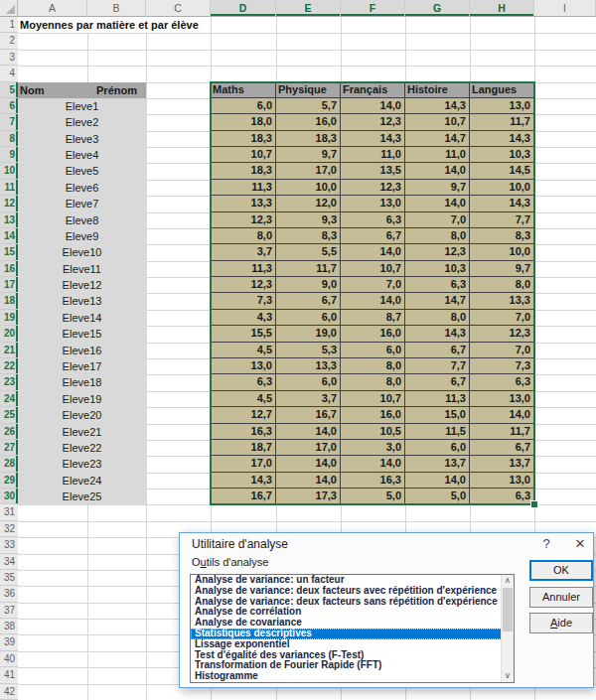 This screenshot has height=700, width=596. Describe the element at coordinates (9, 481) in the screenshot. I see `row-header-29: 29` at that location.